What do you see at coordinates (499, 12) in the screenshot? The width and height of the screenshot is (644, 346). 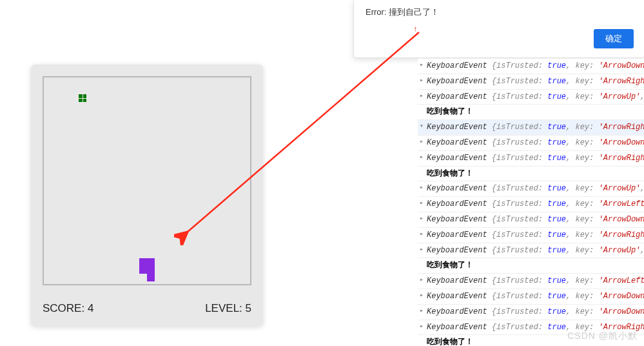 I see `alert-message: Error: 撞到自己了！` at bounding box center [499, 12].